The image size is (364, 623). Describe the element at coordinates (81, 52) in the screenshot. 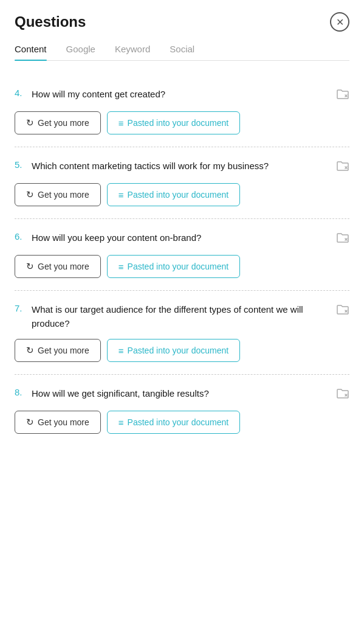

I see `tab-google: Google` at that location.